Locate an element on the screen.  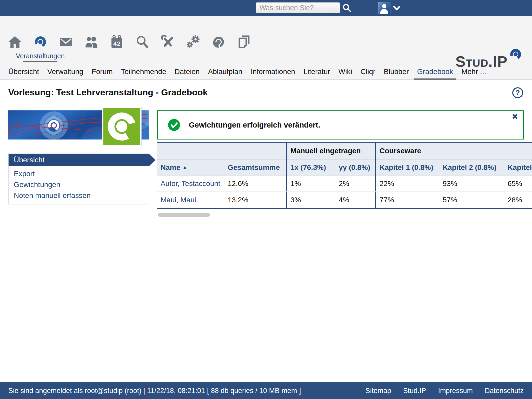
table-body: Autor, Testaccount12.6%1%2%22%93%65%Maui… is located at coordinates (344, 192).